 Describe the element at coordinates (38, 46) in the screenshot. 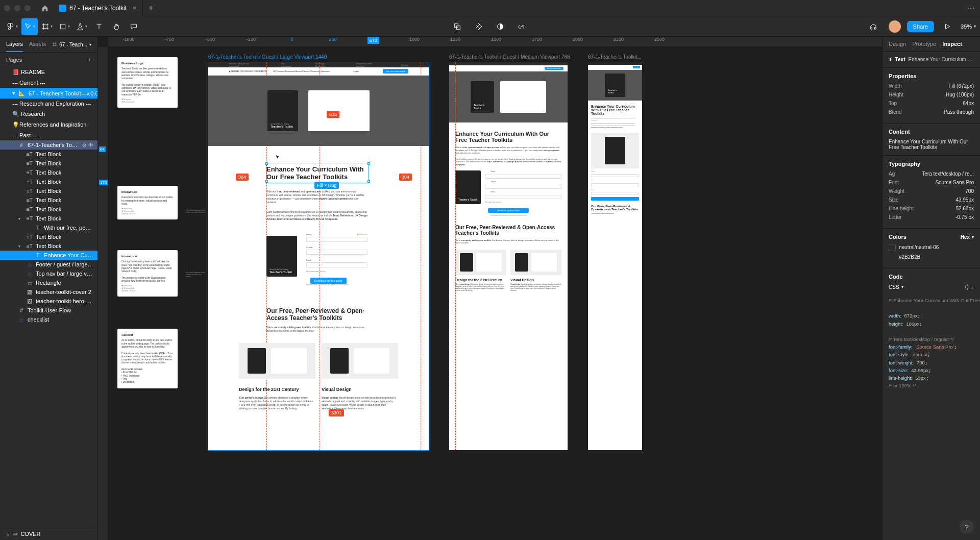

I see `assets-tab: Assets` at that location.